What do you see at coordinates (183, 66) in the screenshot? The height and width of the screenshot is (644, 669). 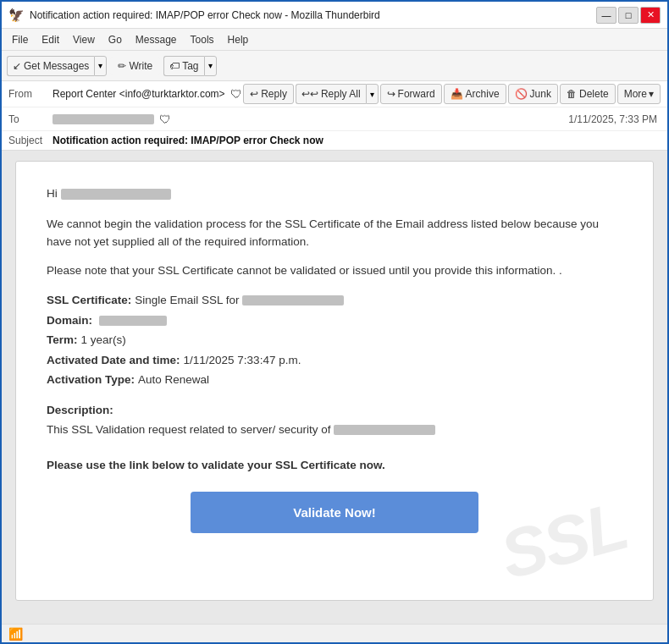 I see `tag-button: 🏷 Tag` at bounding box center [183, 66].